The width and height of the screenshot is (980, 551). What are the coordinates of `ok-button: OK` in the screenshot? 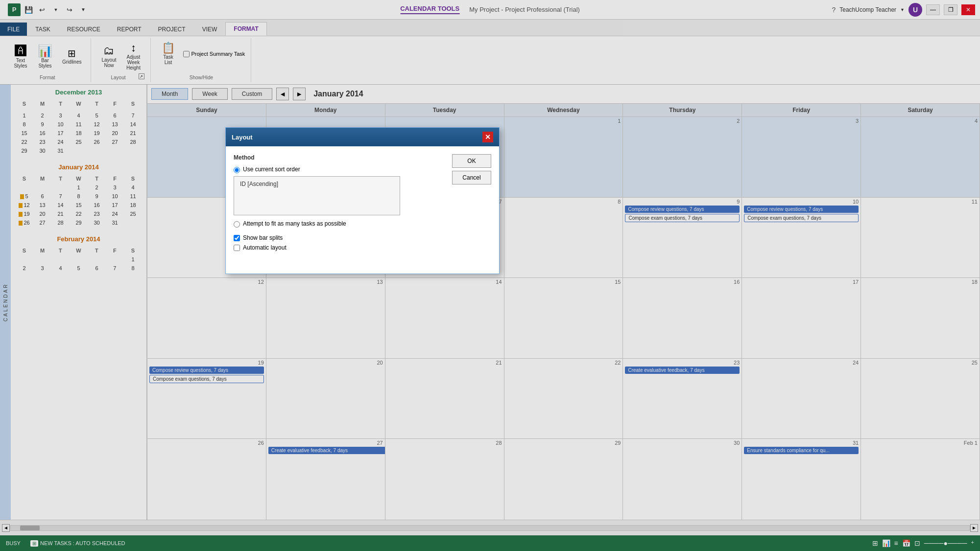 It's located at (472, 161).